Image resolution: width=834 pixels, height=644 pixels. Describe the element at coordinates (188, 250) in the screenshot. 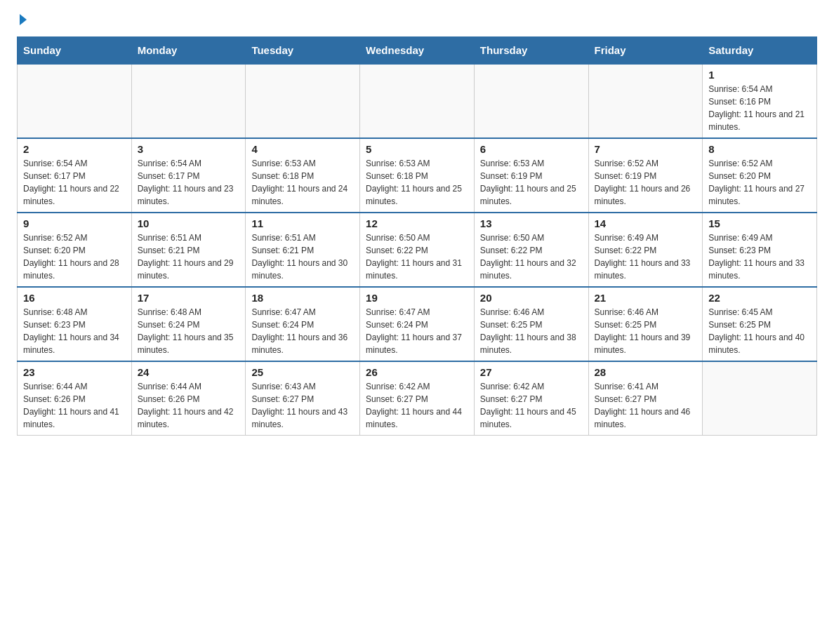

I see `calendar-cell: 10Sunrise: 6:51 AM Sunset: 6:21 PM Dayli…` at that location.